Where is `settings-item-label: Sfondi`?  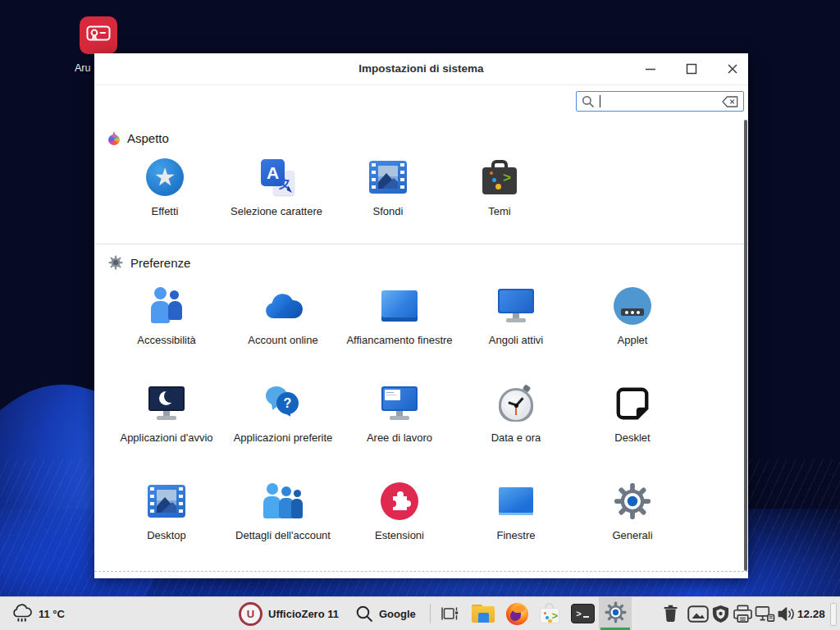
settings-item-label: Sfondi is located at coordinates (389, 212).